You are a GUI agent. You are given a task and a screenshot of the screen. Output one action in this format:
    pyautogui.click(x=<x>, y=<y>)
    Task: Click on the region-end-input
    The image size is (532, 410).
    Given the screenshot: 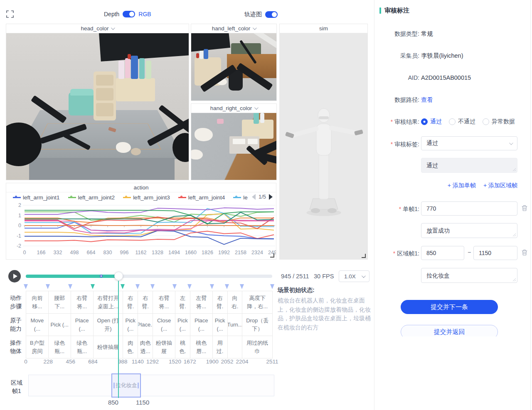 What is the action you would take?
    pyautogui.click(x=495, y=253)
    